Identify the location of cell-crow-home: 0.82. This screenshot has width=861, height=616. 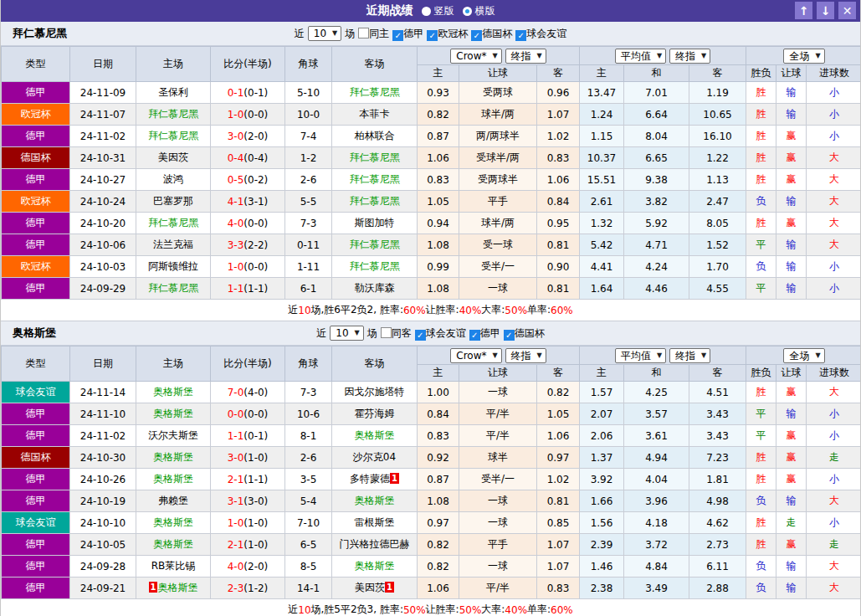
(438, 115).